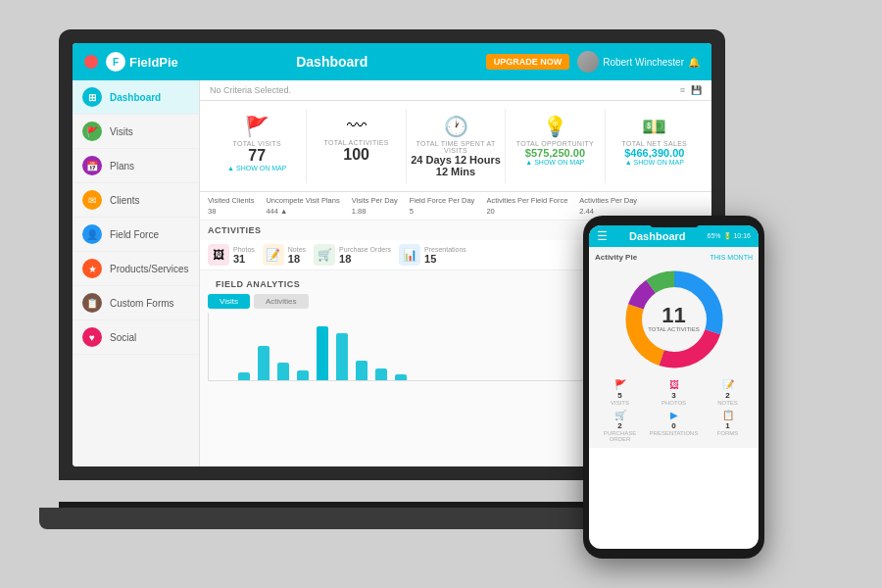  Describe the element at coordinates (456, 126) in the screenshot. I see `time-stat-icon: 🕐` at that location.